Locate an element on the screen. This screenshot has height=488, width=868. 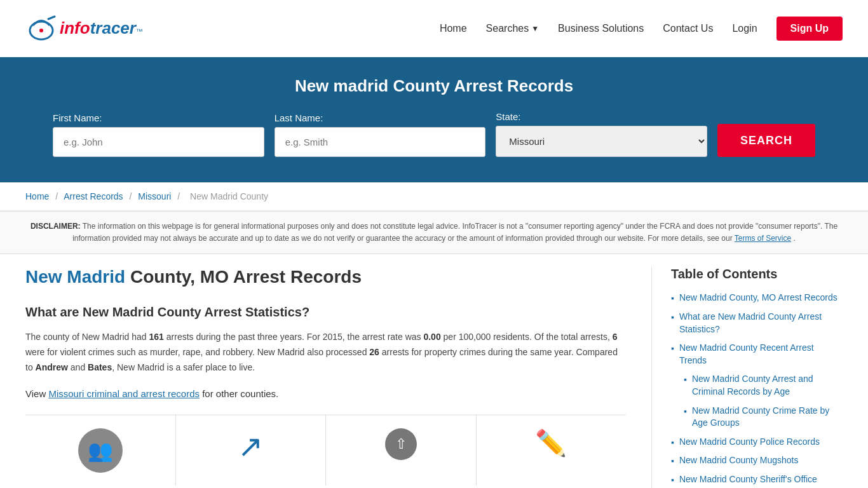
chevron-down-icon: ▼ is located at coordinates (535, 29).